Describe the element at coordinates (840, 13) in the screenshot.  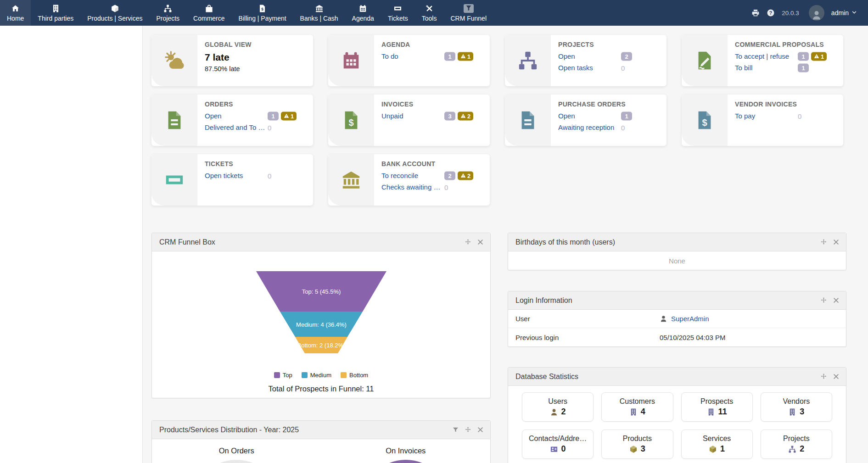
I see `user-menu-label: admin` at that location.